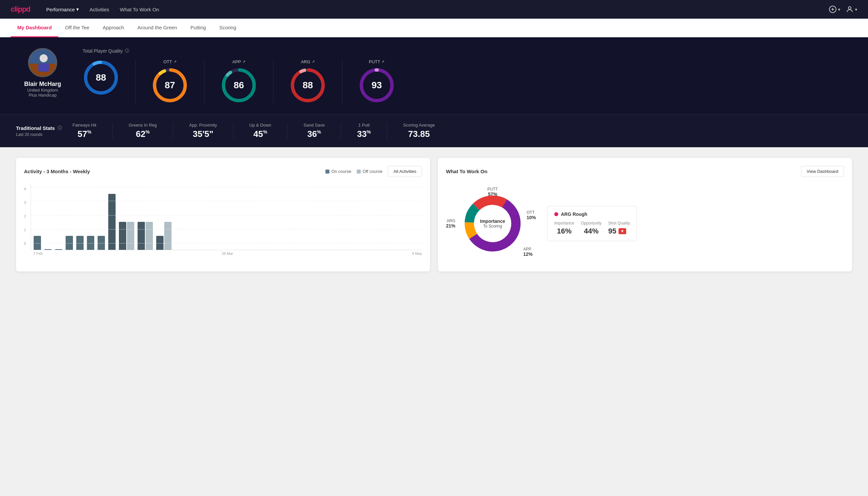 Image resolution: width=868 pixels, height=496 pixels. I want to click on nav-activities: Activities, so click(99, 10).